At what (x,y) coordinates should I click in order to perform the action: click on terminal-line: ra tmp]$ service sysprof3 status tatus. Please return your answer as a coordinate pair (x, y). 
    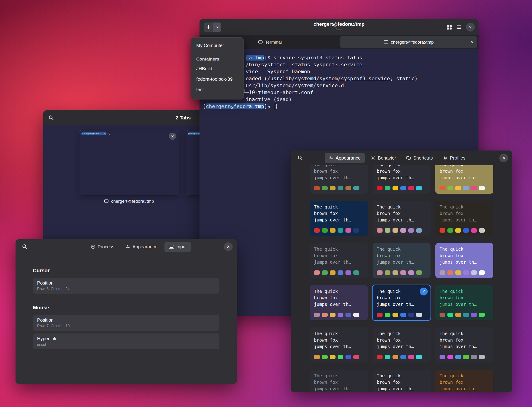
    Looking at the image, I should click on (341, 58).